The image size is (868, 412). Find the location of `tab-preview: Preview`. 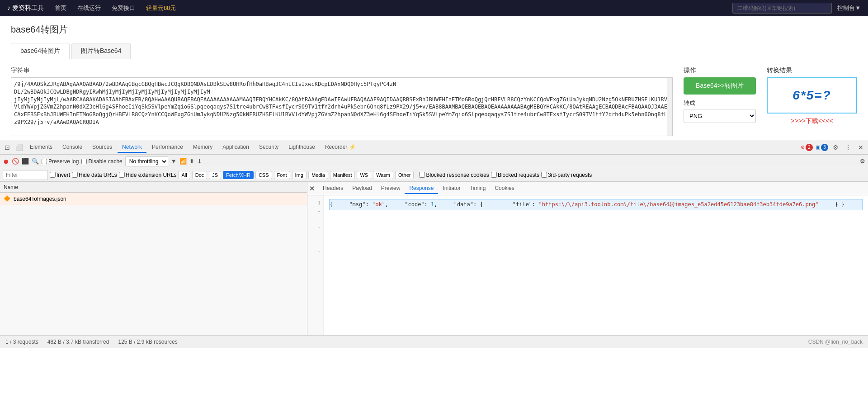

tab-preview: Preview is located at coordinates (391, 189).